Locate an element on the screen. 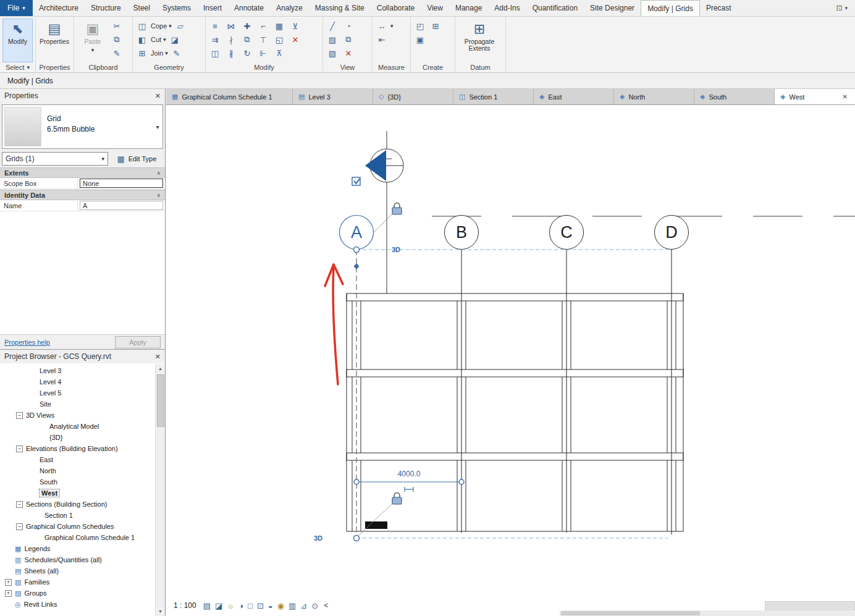  align-icon: ≡ is located at coordinates (215, 26).